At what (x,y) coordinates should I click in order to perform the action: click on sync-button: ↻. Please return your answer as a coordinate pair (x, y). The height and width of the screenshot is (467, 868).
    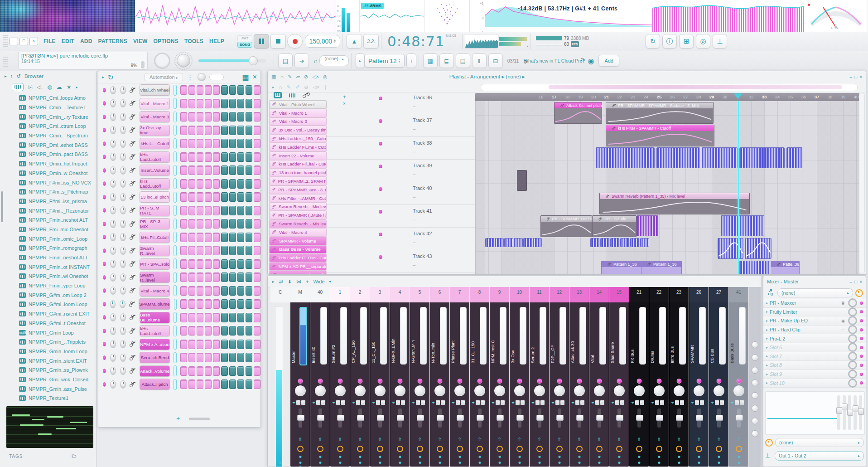
    Looking at the image, I should click on (653, 41).